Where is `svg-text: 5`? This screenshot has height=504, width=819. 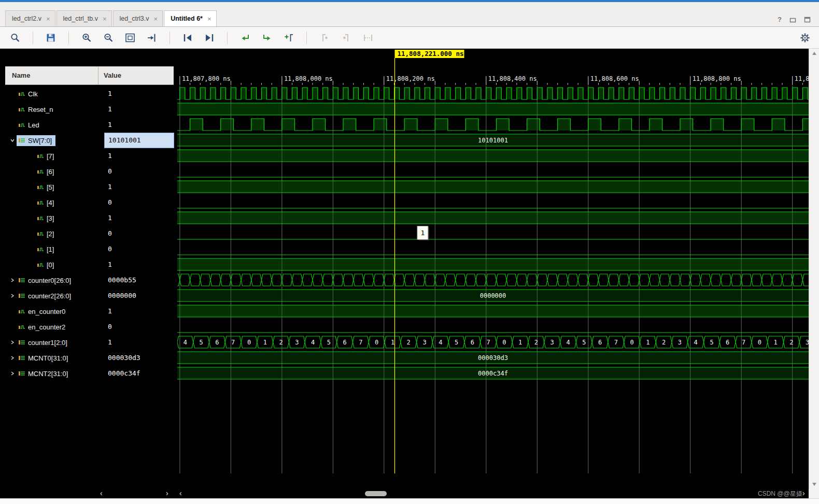
svg-text: 5 is located at coordinates (584, 342).